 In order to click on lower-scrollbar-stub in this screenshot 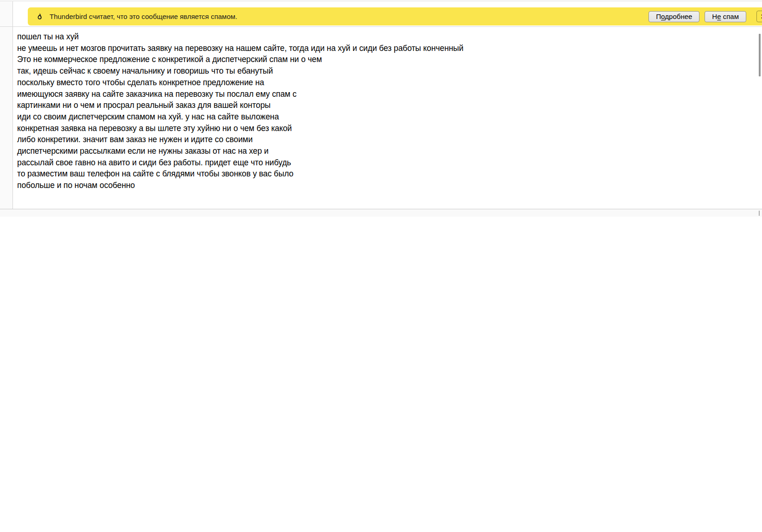, I will do `click(759, 213)`.